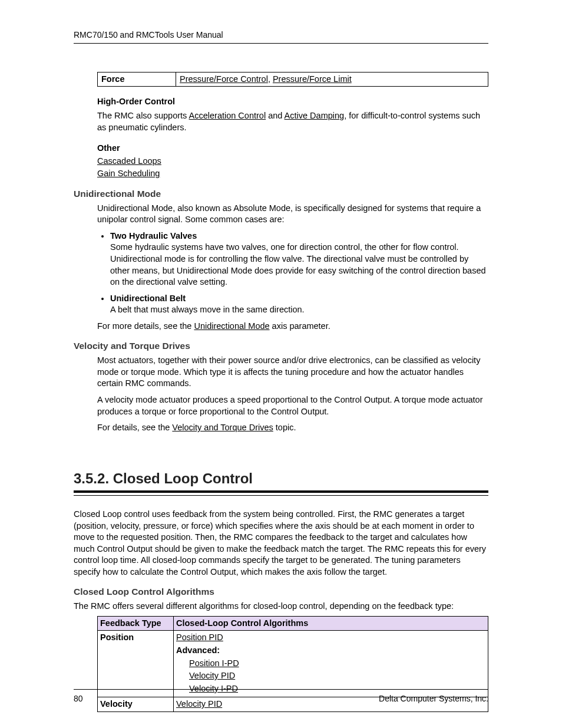  Describe the element at coordinates (153, 236) in the screenshot. I see `case-two-valves-head: Two Hydraulic Valves` at that location.